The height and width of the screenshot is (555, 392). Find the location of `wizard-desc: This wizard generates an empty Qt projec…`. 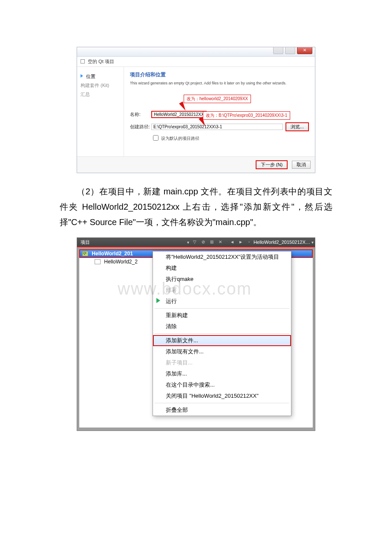

wizard-desc: This wizard generates an empty Qt projec… is located at coordinates (219, 83).